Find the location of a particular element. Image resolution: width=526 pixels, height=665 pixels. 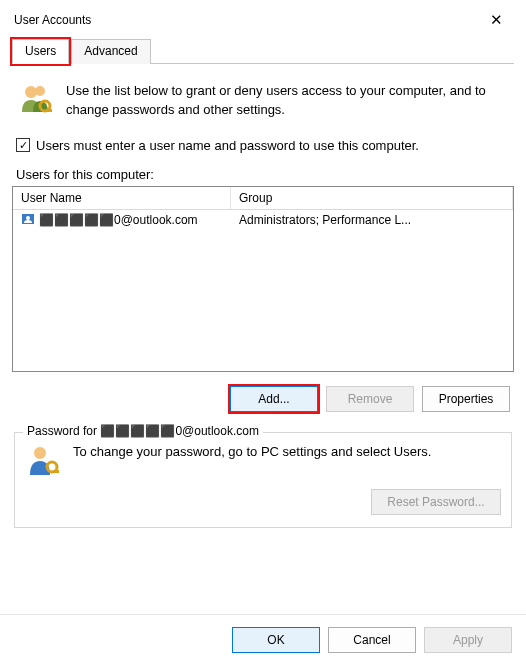

password-group: Password for ⬛⬛⬛⬛⬛0@outlook.com To chang… is located at coordinates (263, 480).